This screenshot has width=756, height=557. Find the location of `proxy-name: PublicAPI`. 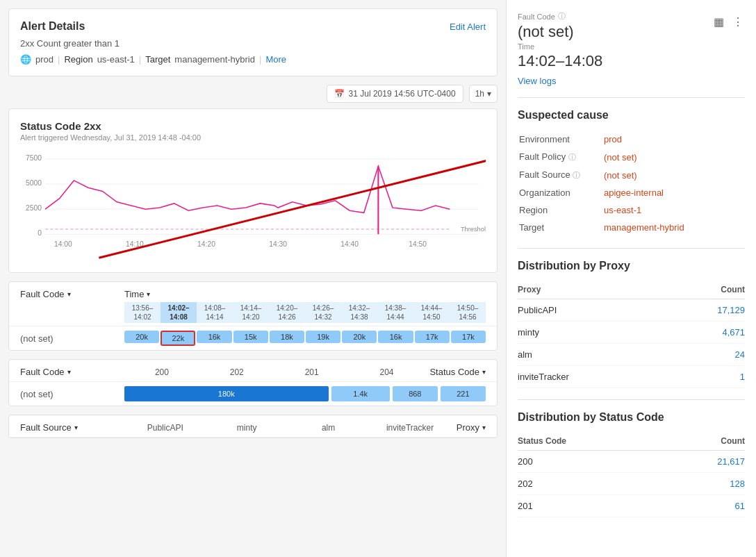

proxy-name: PublicAPI is located at coordinates (592, 310).